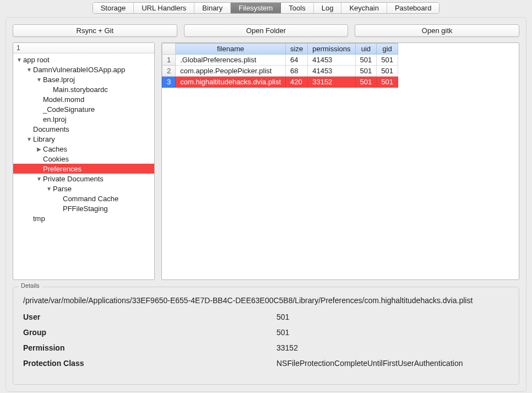  Describe the element at coordinates (84, 159) in the screenshot. I see `tree-item: Cookies` at that location.